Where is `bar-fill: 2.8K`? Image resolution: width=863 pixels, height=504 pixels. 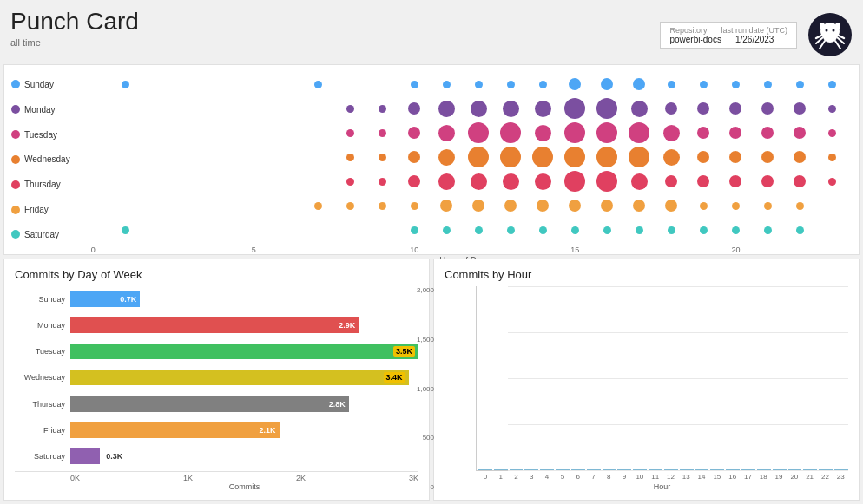
bar-fill: 2.8K is located at coordinates (210, 404).